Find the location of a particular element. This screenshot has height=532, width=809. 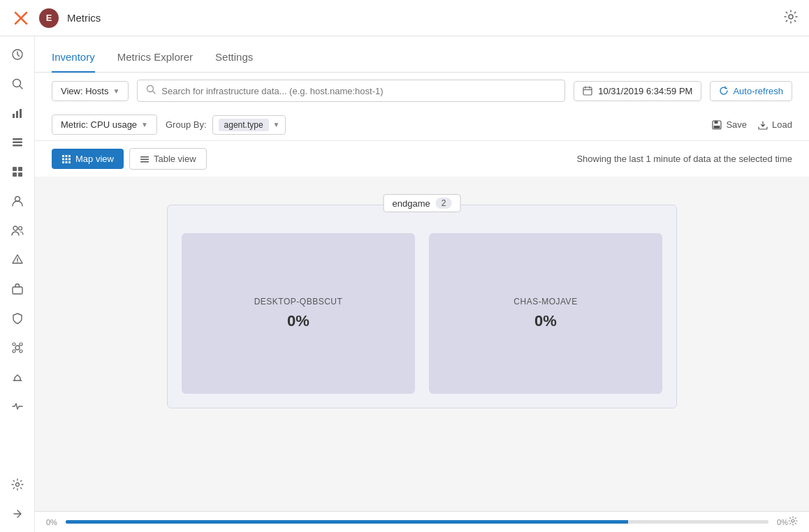

tab-metrics-explorer: Metrics Explorer is located at coordinates (155, 61).